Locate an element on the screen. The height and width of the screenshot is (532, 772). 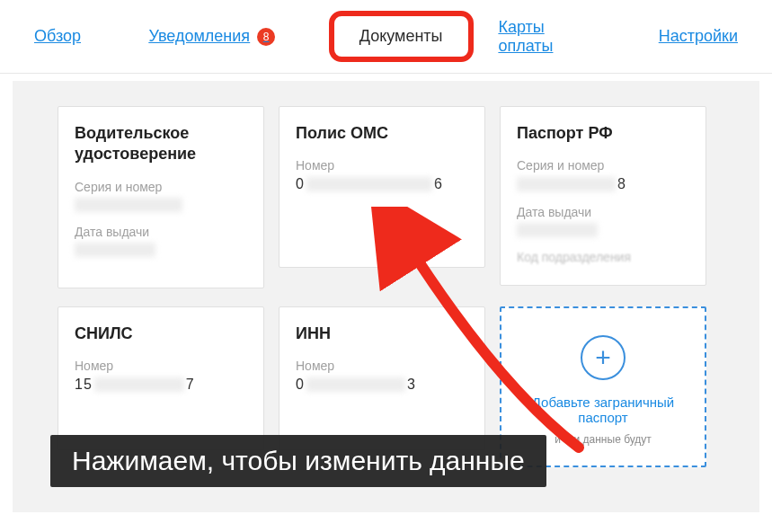
card-oms: Полис ОМС Номер 0x6 is located at coordinates (382, 187).